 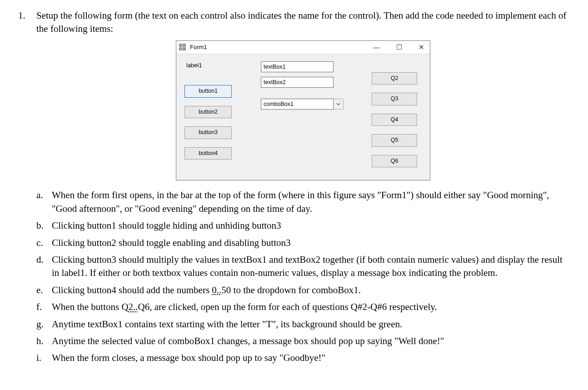 I want to click on button3: button3, so click(x=208, y=133).